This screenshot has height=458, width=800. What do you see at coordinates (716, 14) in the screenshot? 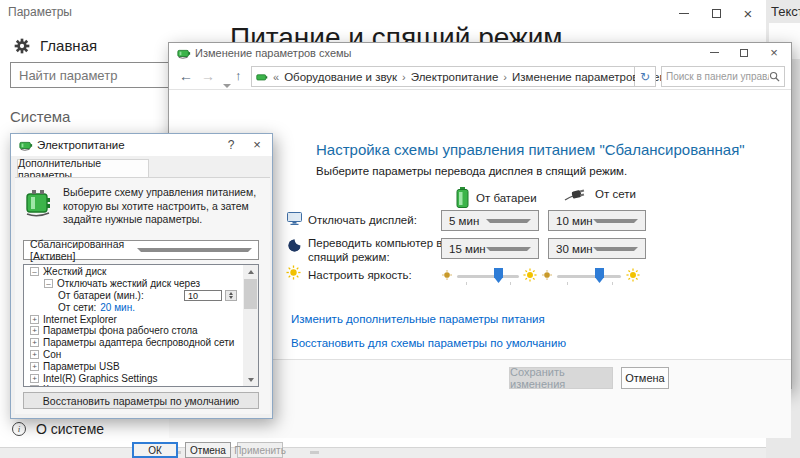
I see `maximize-icon` at bounding box center [716, 14].